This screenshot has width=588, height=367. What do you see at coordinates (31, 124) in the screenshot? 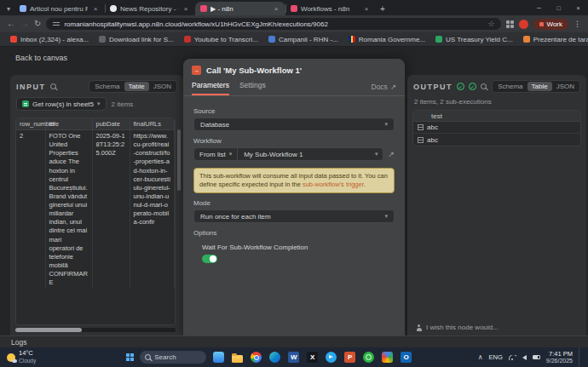
I see `column-header: row_number` at bounding box center [31, 124].